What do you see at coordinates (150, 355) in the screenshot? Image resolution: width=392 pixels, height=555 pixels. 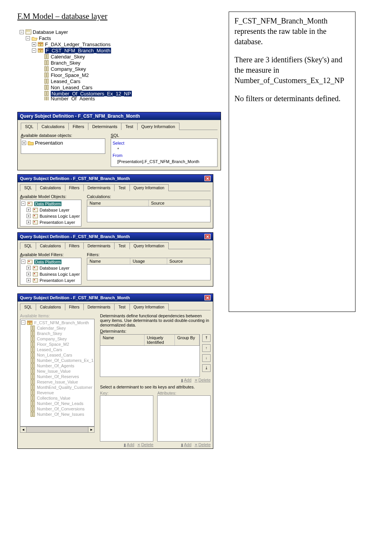 I see `determinants-grid: NameUniquely IdentifiedGroup By` at bounding box center [150, 355].